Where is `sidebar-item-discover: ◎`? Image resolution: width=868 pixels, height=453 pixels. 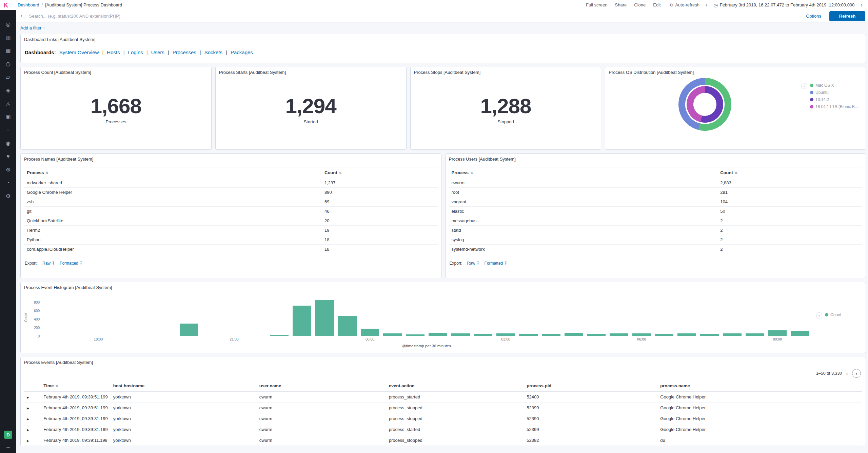 sidebar-item-discover: ◎ is located at coordinates (8, 24).